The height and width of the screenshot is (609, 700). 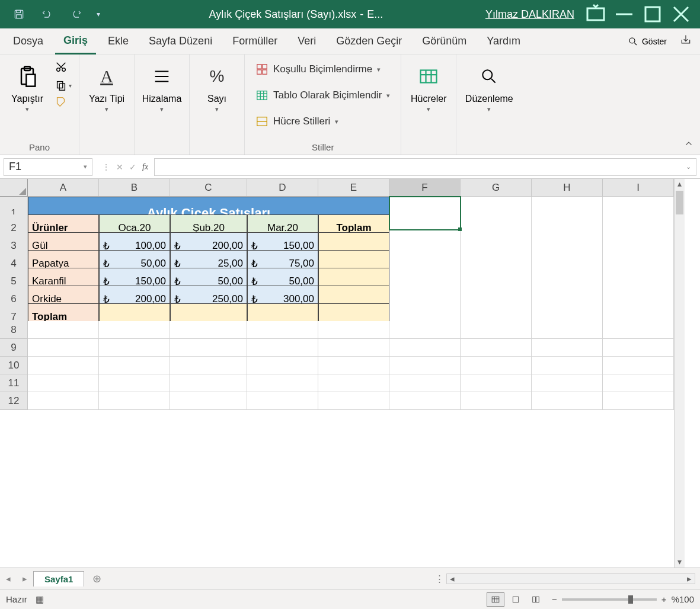 What do you see at coordinates (425, 188) in the screenshot?
I see `column-header: F` at bounding box center [425, 188].